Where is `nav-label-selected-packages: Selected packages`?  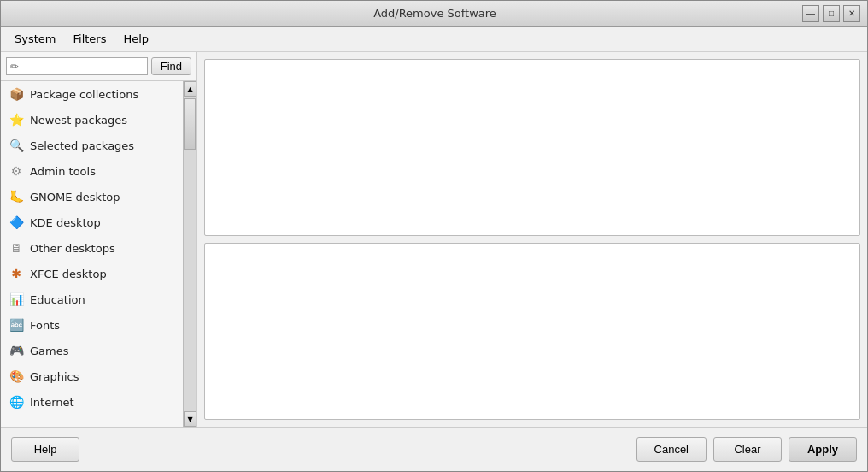
nav-label-selected-packages: Selected packages is located at coordinates (82, 145).